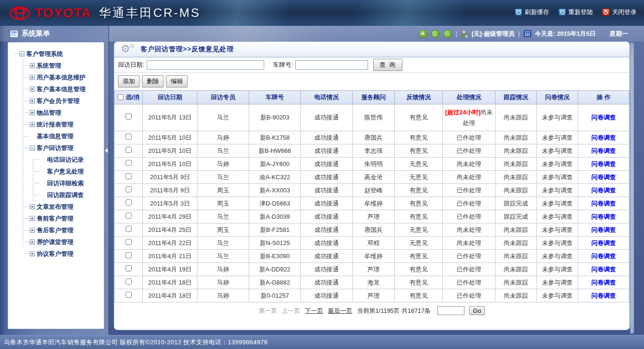 This screenshot has width=644, height=349. What do you see at coordinates (129, 81) in the screenshot?
I see `add-button: 添加` at bounding box center [129, 81].